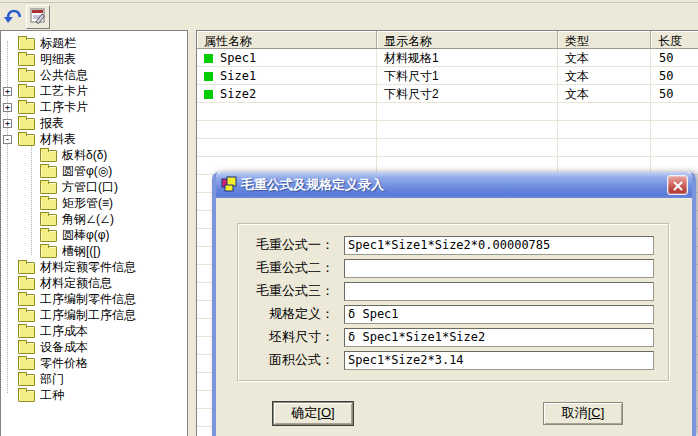 The height and width of the screenshot is (436, 698). Describe the element at coordinates (94, 203) in the screenshot. I see `tree-item: 矩形管(≡)` at that location.